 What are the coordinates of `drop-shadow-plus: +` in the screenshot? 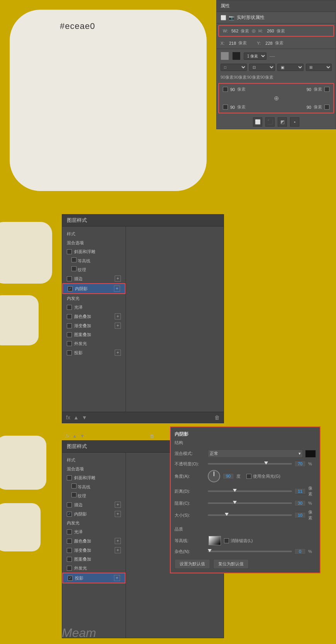 It's located at (118, 353).